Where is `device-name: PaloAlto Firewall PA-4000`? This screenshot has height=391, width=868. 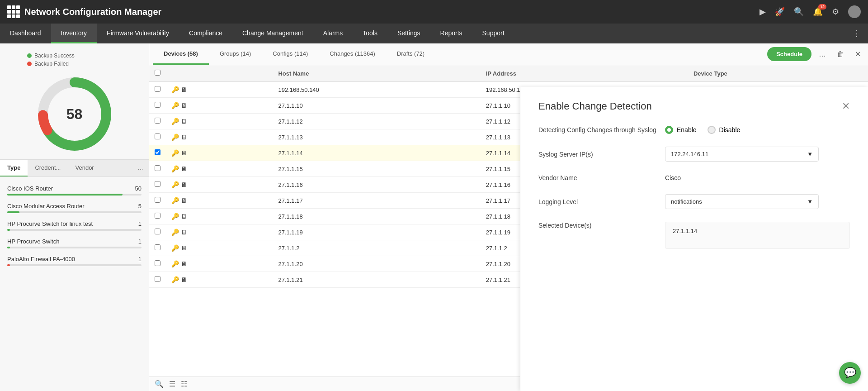 device-name: PaloAlto Firewall PA-4000 is located at coordinates (41, 259).